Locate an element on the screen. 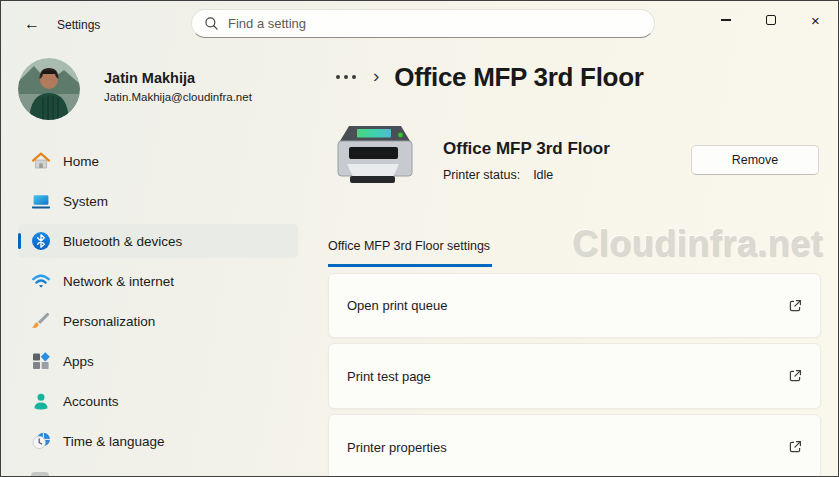  sidebar-item-apps: Apps is located at coordinates (158, 361).